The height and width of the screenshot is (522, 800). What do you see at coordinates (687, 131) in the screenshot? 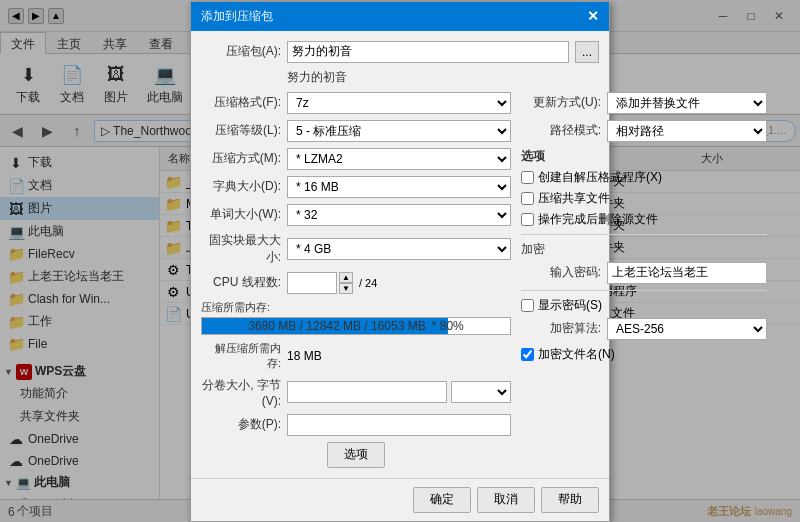
I see `path-mode-select: 相对路径` at bounding box center [687, 131].